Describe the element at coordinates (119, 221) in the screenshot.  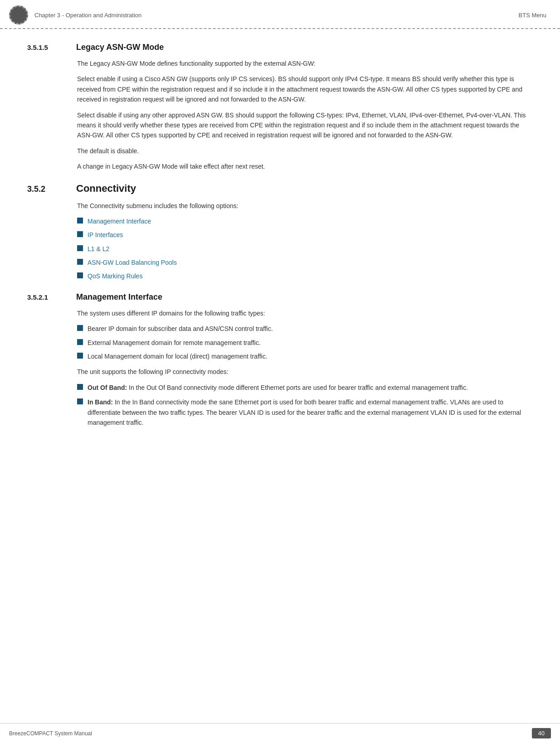
I see `link-management-interface: Management Interface` at that location.